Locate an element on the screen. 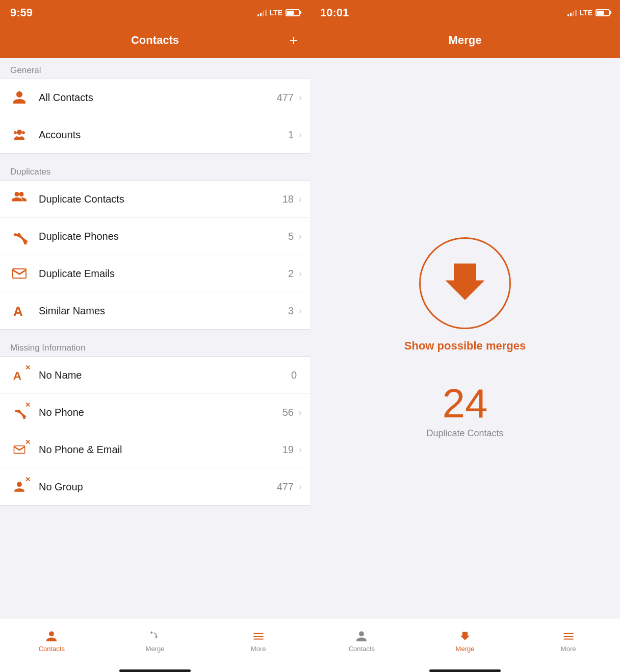 This screenshot has height=672, width=620. tab-more-right-label: More is located at coordinates (569, 649).